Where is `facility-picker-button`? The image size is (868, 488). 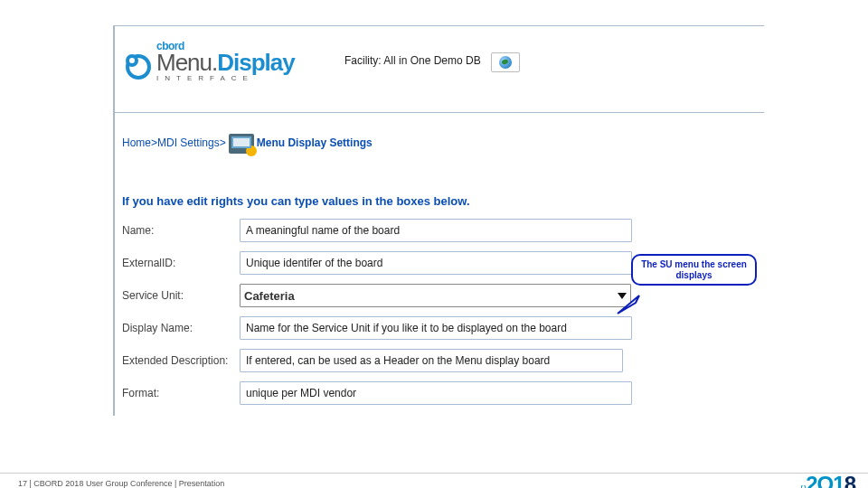
facility-picker-button is located at coordinates (505, 62).